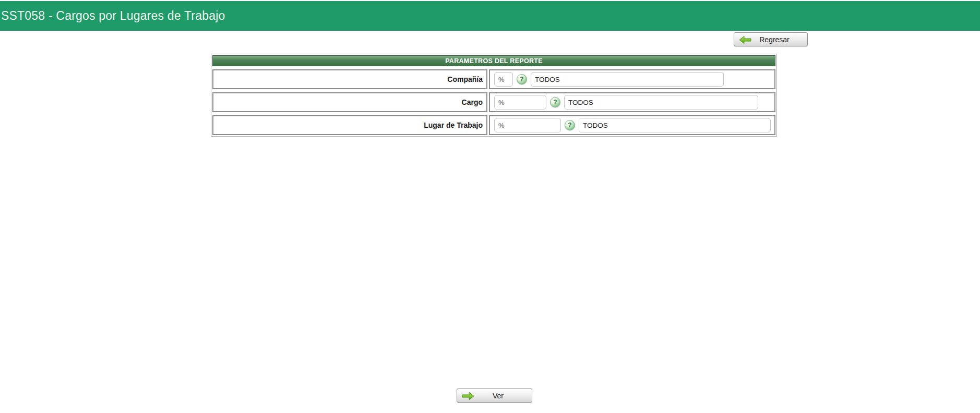 The image size is (980, 413). I want to click on lugar-label-cell: Lugar de Trabajo, so click(350, 125).